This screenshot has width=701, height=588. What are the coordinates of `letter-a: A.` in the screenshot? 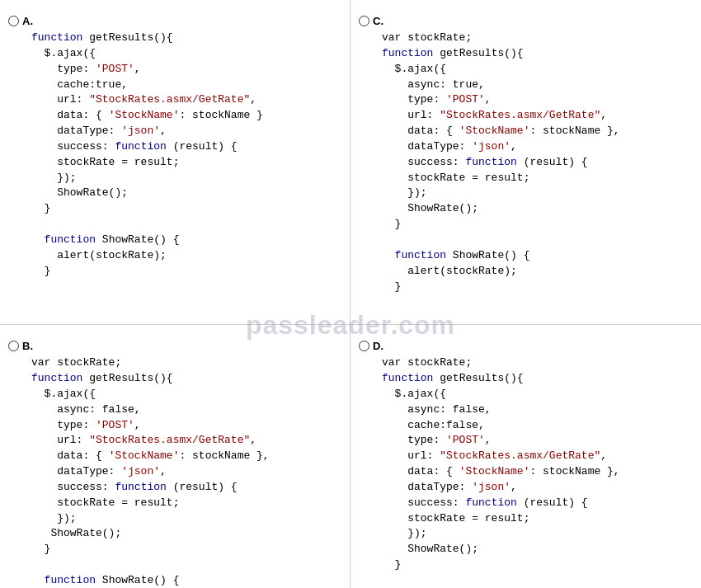 It's located at (28, 21).